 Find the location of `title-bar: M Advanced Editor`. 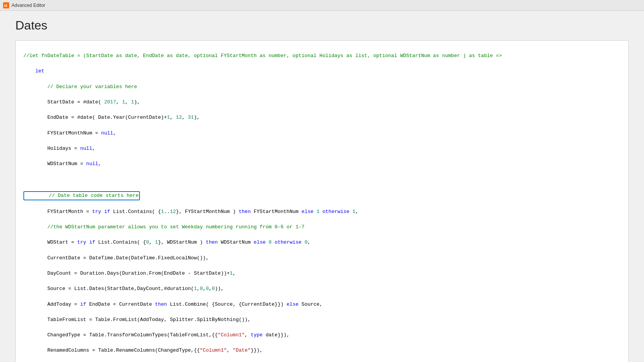

title-bar: M Advanced Editor is located at coordinates (322, 5).